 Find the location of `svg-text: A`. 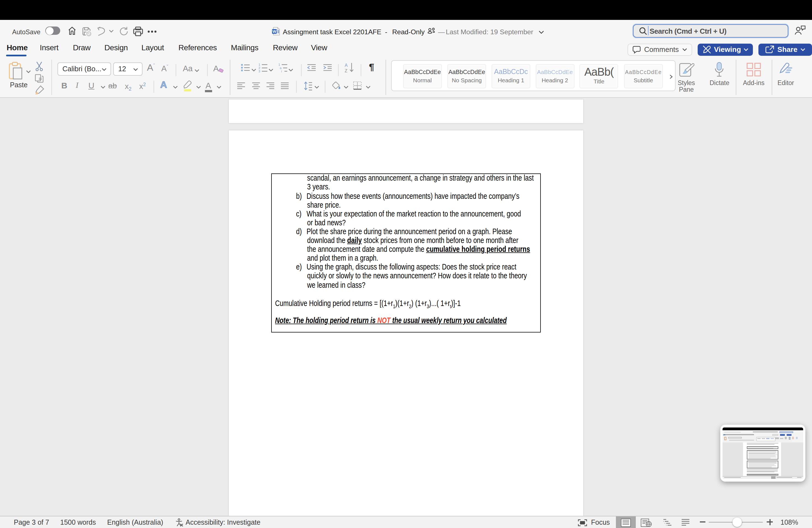

svg-text: A is located at coordinates (346, 65).